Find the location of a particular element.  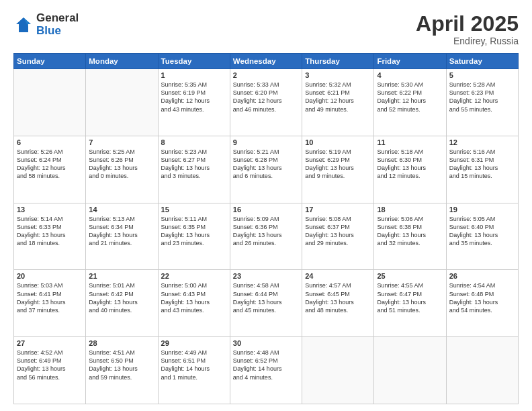

logo: General Blue is located at coordinates (46, 24).